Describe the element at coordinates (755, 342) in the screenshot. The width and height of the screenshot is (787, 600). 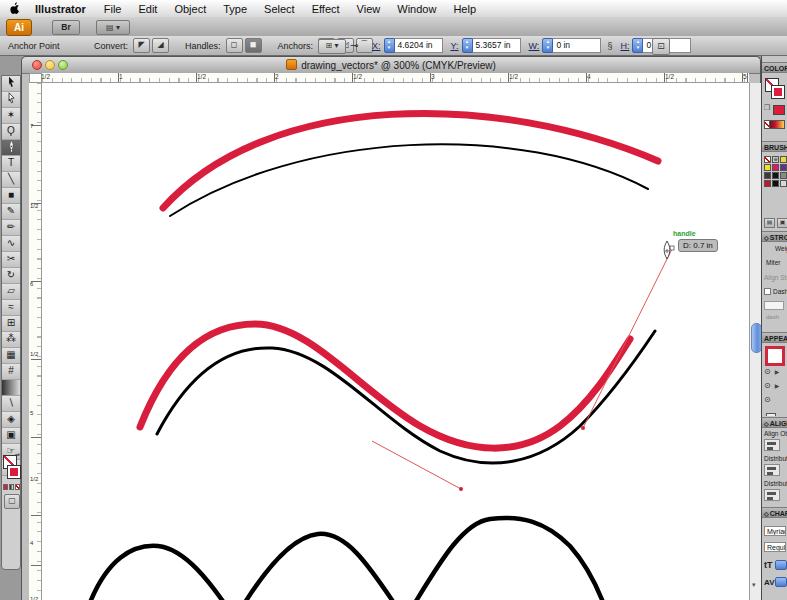
I see `vertical-scrollbar: ▾` at that location.